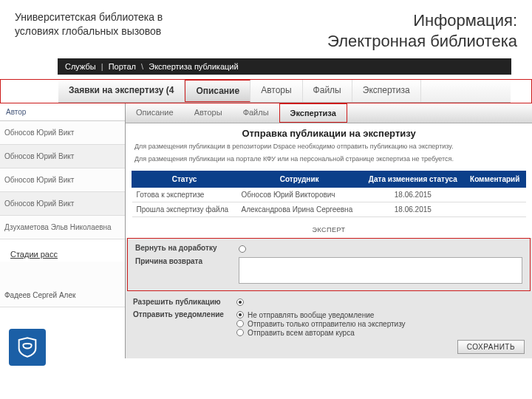 Image resolution: width=532 pixels, height=399 pixels. Describe the element at coordinates (327, 324) in the screenshot. I see `notify-opt2-label: Отправить только отправителю на эксперти…` at that location.